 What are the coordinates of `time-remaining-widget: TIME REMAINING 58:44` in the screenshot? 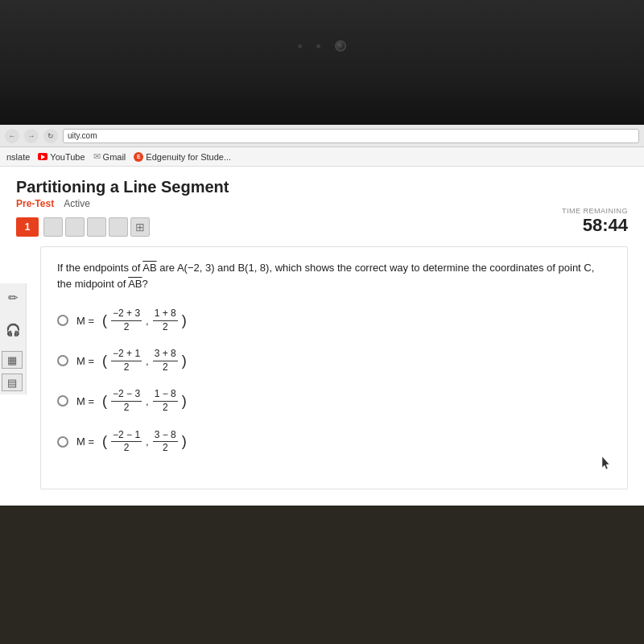 It's located at (595, 221).